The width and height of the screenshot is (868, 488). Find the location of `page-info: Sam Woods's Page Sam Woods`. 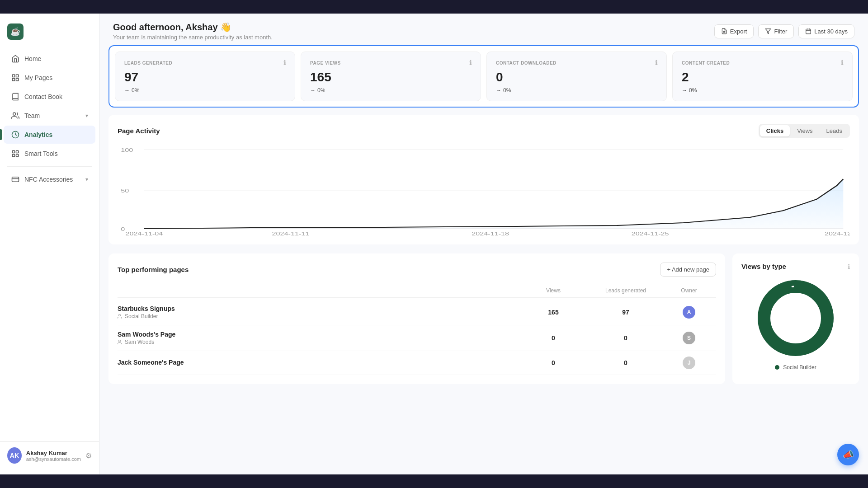

page-info: Sam Woods's Page Sam Woods is located at coordinates (317, 338).